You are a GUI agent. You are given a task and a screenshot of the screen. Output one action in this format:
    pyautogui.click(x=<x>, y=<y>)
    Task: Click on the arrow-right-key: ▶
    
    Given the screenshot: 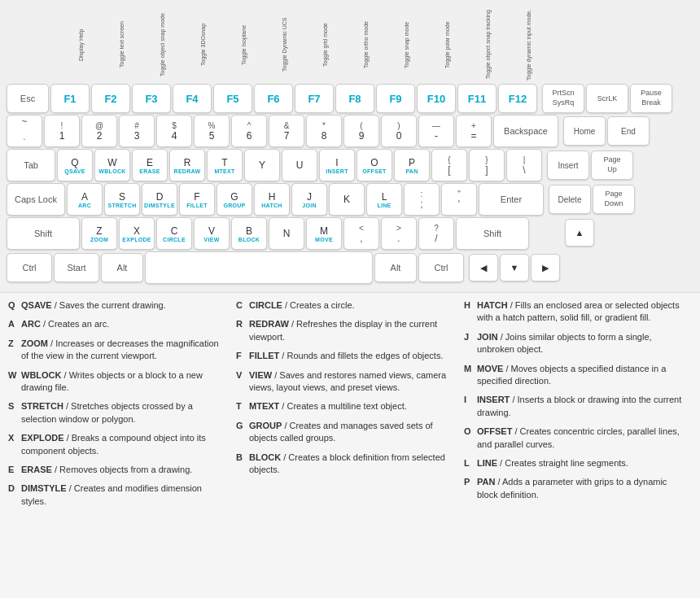 What is the action you would take?
    pyautogui.click(x=545, y=268)
    